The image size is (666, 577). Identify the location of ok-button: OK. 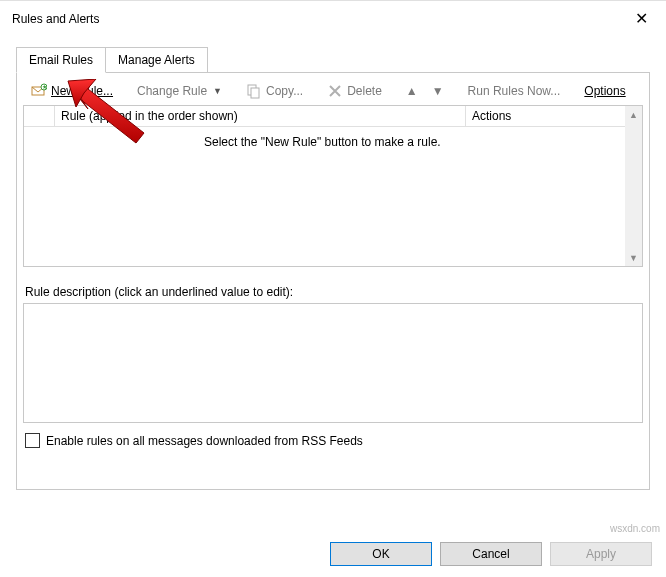
(381, 554).